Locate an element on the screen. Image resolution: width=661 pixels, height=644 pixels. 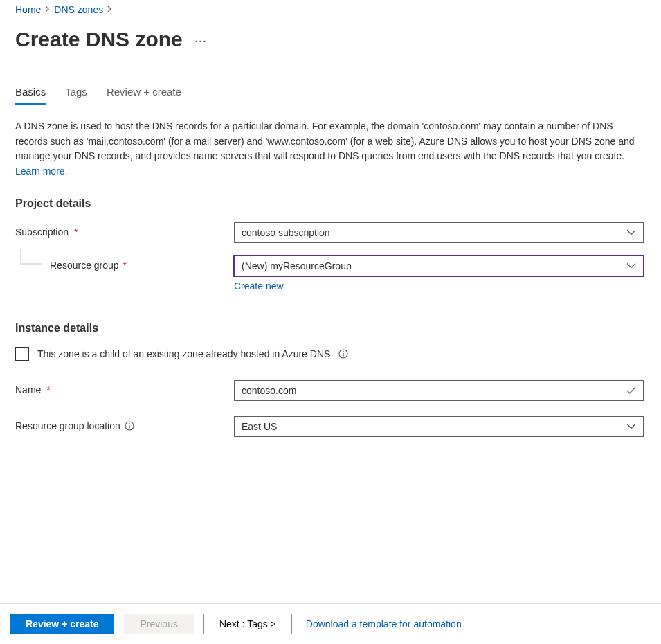
tabs: Basics Tags Review + create is located at coordinates (331, 94).